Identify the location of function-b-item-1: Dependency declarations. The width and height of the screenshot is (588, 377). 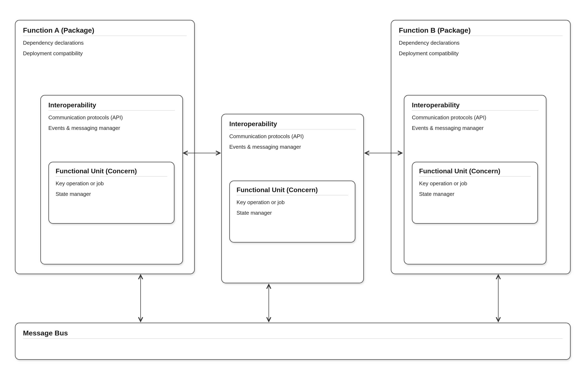
(481, 43).